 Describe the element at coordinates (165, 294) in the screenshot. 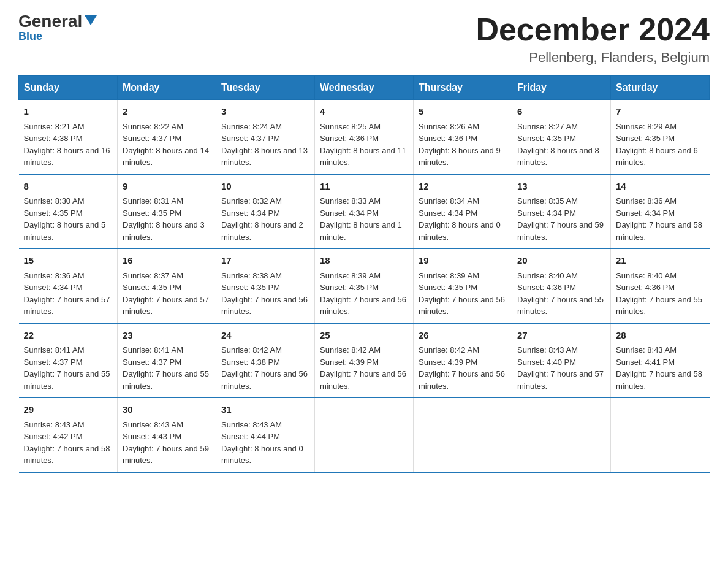

I see `day-info: Sunrise: 8:37 AMSunset: 4:35 PMDaylight:…` at that location.